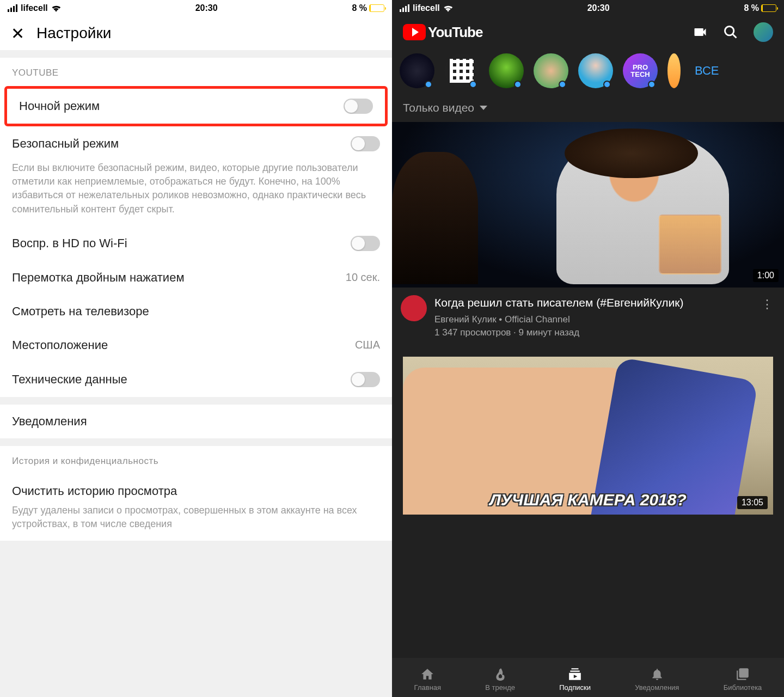  Describe the element at coordinates (365, 380) in the screenshot. I see `tech-data-toggle` at that location.